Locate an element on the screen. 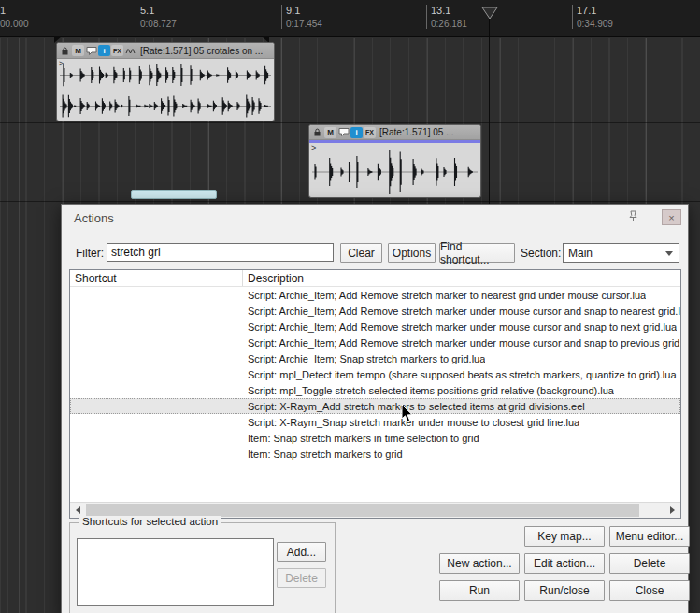  action-description-cell: Item: Snap stretch markers in time selec… is located at coordinates (361, 438).